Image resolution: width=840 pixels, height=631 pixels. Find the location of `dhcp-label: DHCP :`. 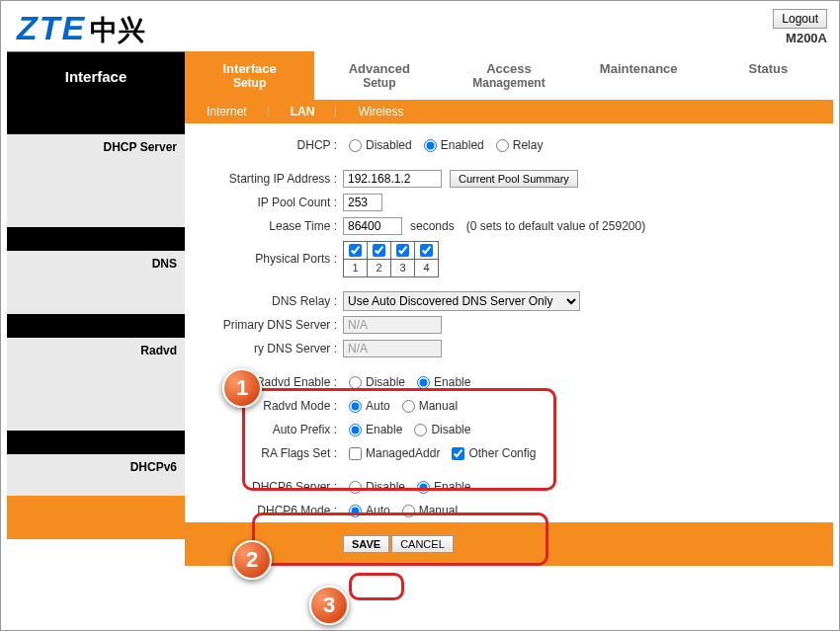

dhcp-label: DHCP : is located at coordinates (264, 145).